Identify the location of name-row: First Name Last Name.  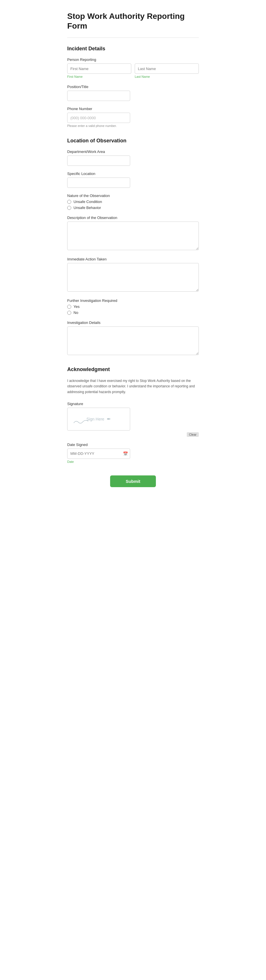
(133, 71).